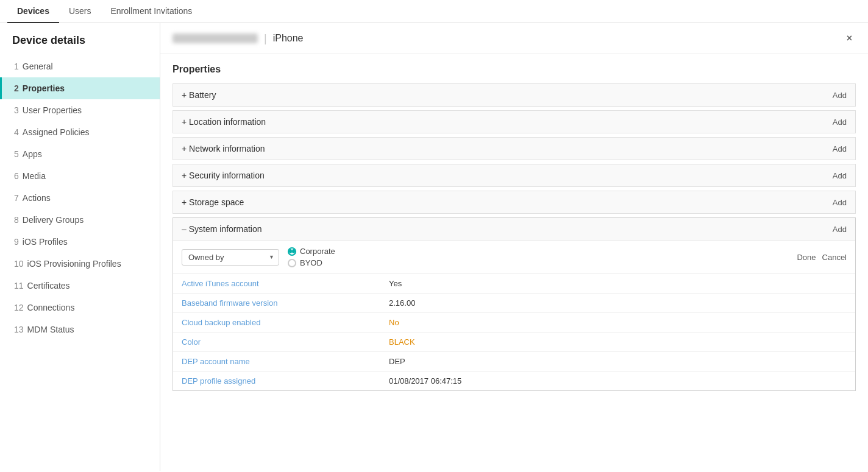  I want to click on radio-corporate: Corporate, so click(311, 251).